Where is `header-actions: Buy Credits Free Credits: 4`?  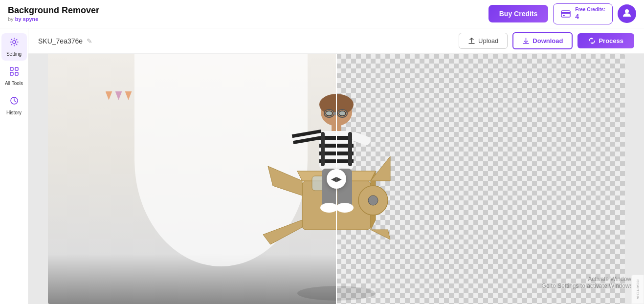
header-actions: Buy Credits Free Credits: 4 is located at coordinates (562, 14).